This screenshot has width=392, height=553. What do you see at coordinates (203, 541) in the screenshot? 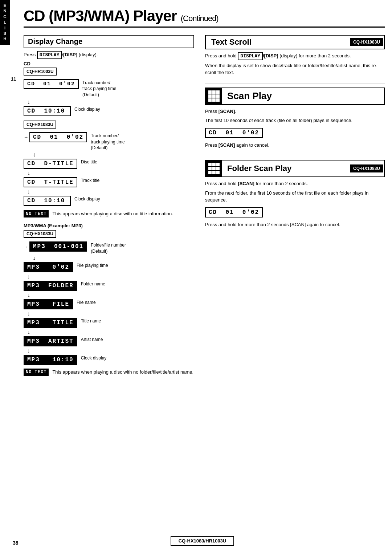
I see `footer: CQ-HX1083/HR1003U` at bounding box center [203, 541].